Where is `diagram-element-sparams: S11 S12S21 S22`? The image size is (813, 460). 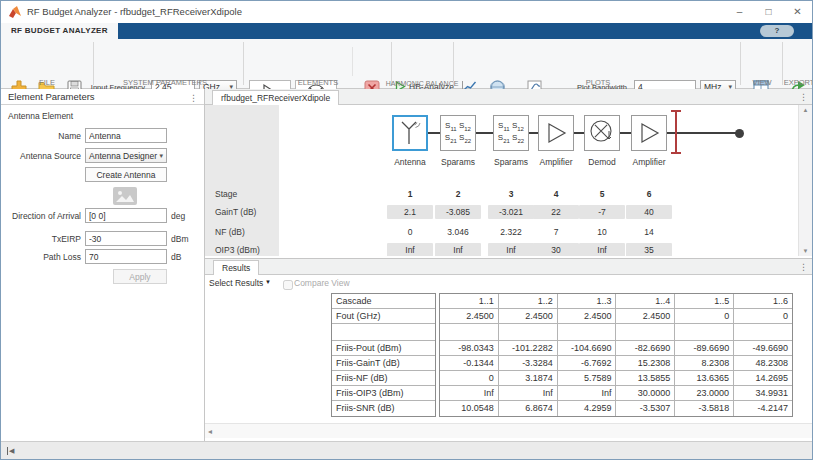
diagram-element-sparams: S11 S12S21 S22 is located at coordinates (511, 133).